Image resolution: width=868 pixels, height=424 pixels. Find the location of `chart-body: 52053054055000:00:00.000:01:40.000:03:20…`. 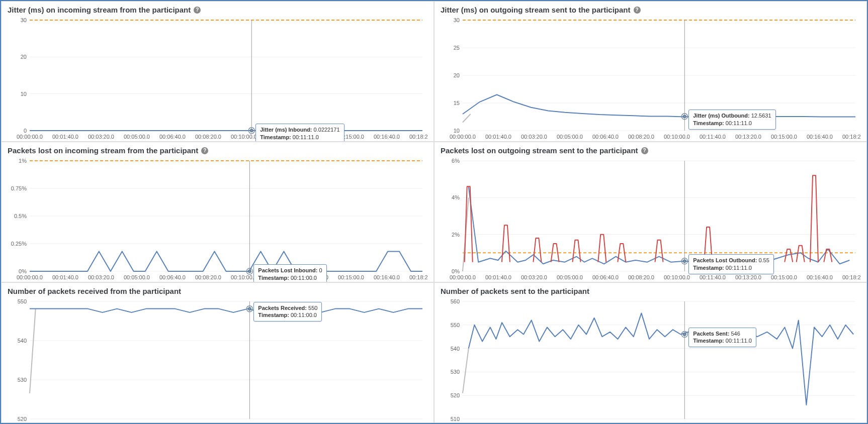

chart-body: 52053054055000:00:00.000:01:40.000:03:20… is located at coordinates (217, 361).